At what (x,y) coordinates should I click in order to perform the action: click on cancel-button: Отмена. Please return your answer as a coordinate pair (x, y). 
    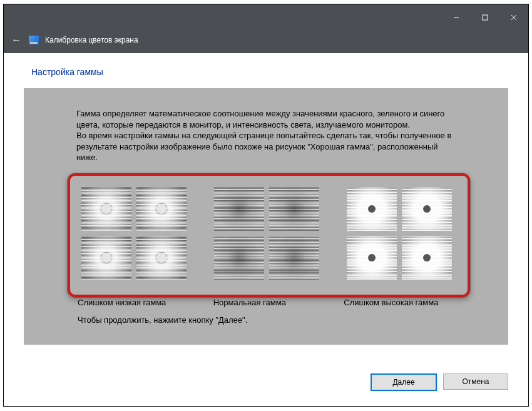
    Looking at the image, I should click on (476, 382).